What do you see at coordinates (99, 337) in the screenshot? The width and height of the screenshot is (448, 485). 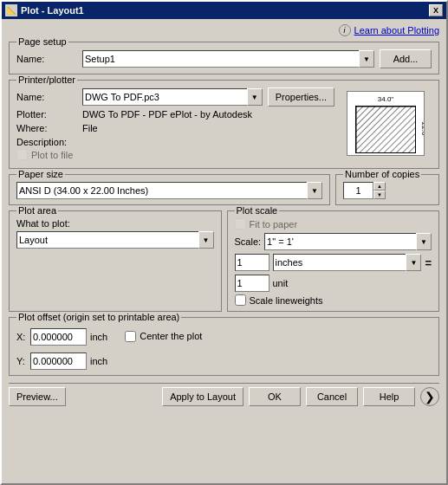 I see `x-unit: inch` at bounding box center [99, 337].